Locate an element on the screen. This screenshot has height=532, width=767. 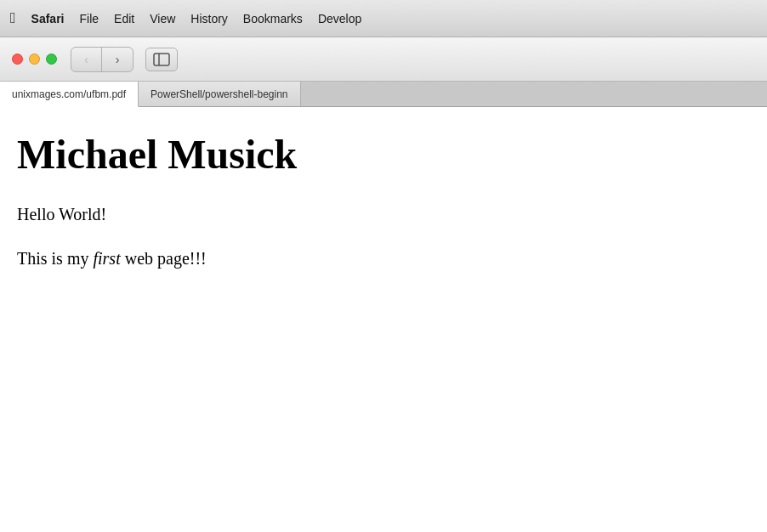
file-menu: File is located at coordinates (90, 19).